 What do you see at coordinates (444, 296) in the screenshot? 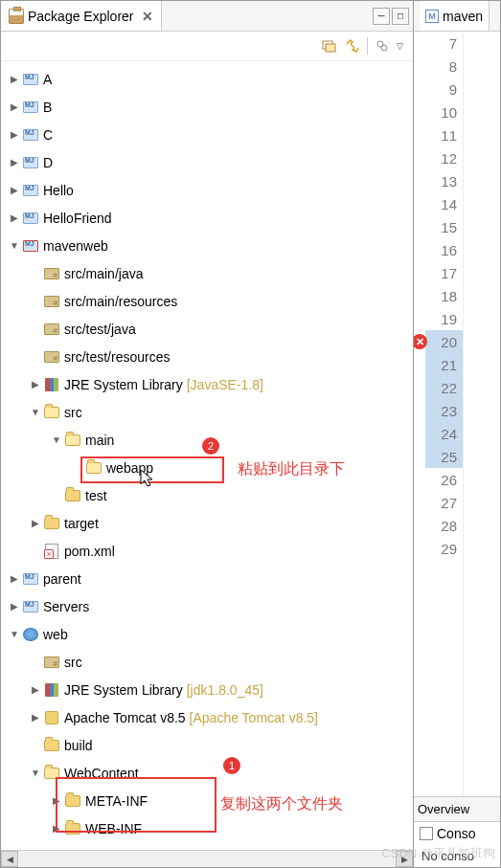
I see `line-number: 18` at bounding box center [444, 296].